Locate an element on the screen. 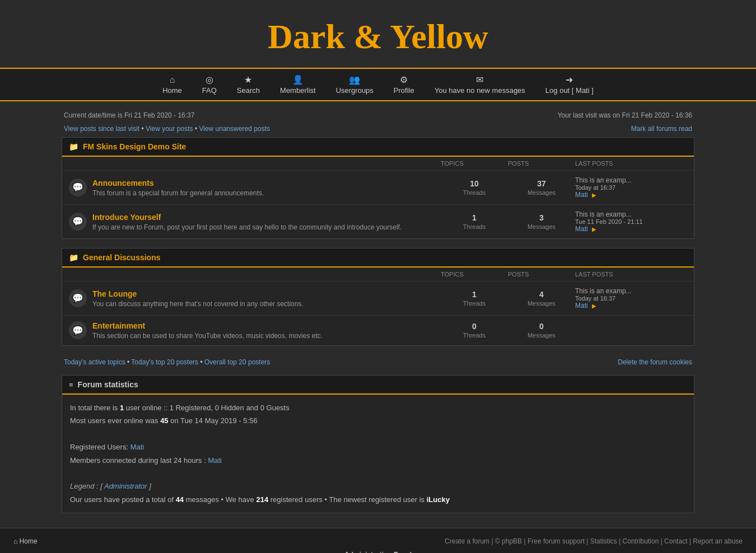  delete-cookies-link: Delete the forum cookies is located at coordinates (655, 362).